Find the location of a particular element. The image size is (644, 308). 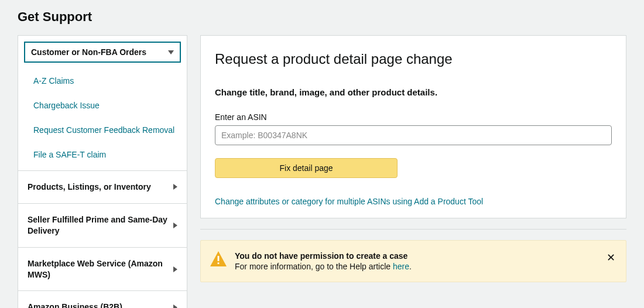

permission-alert: You do not have permission to create a c… is located at coordinates (413, 261).